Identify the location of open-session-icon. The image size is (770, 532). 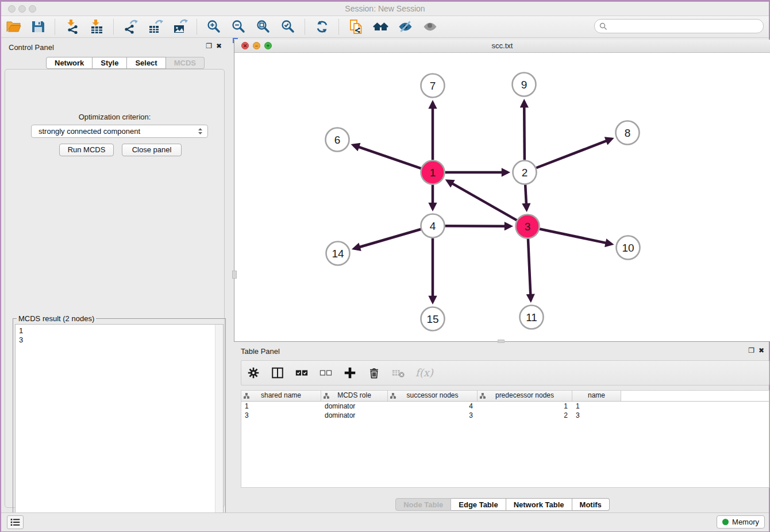
(14, 26).